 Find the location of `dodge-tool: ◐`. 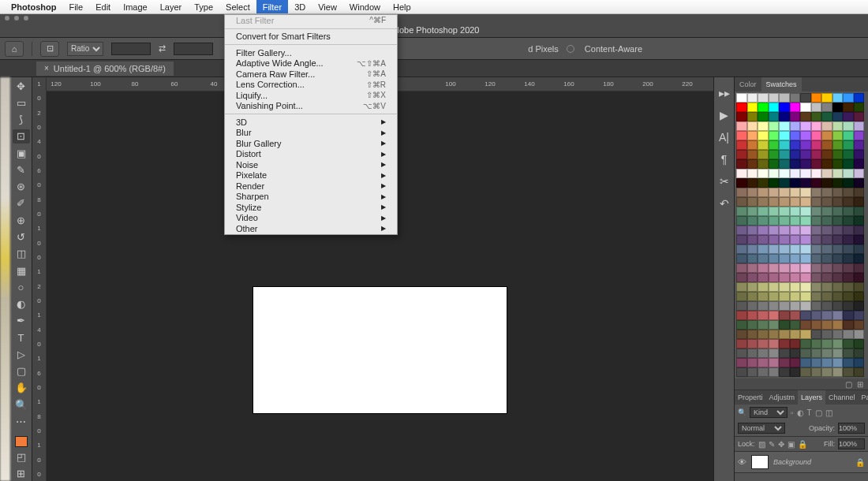

dodge-tool: ◐ is located at coordinates (21, 304).